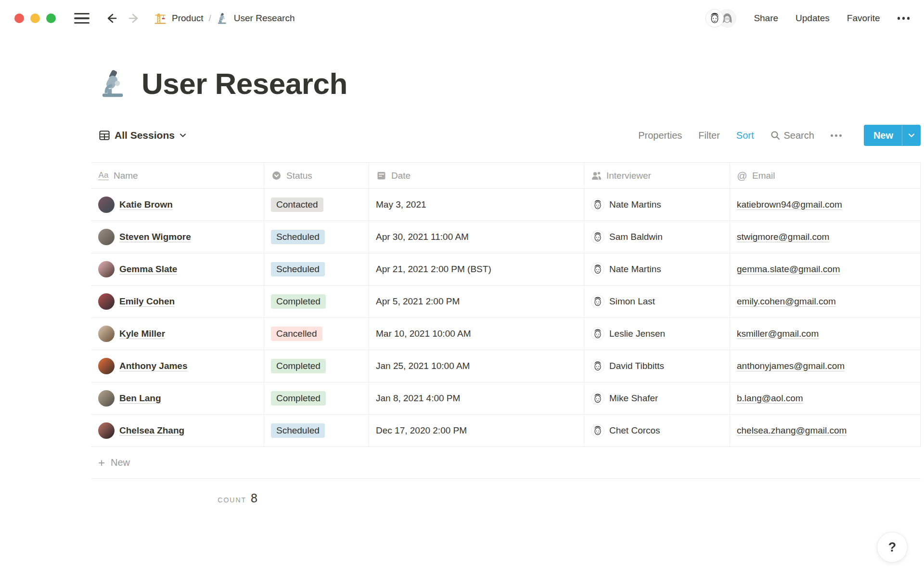 Image resolution: width=924 pixels, height=578 pixels. I want to click on status-cell: Contacted, so click(317, 205).